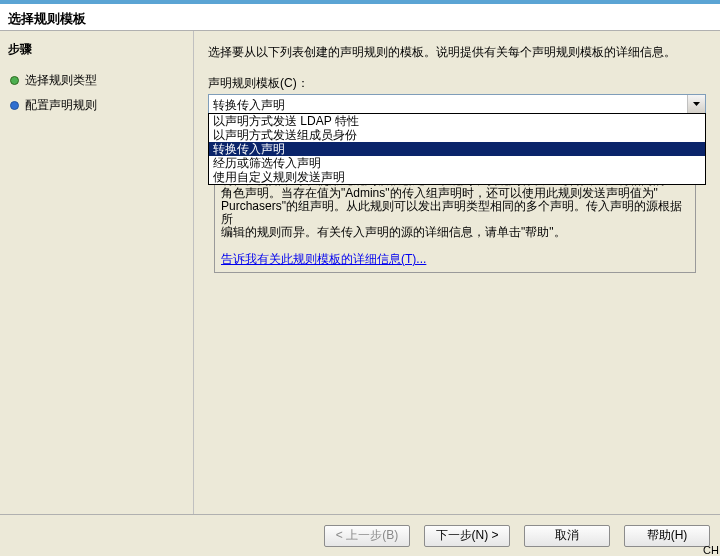  Describe the element at coordinates (14, 80) in the screenshot. I see `step-done-icon` at that location.